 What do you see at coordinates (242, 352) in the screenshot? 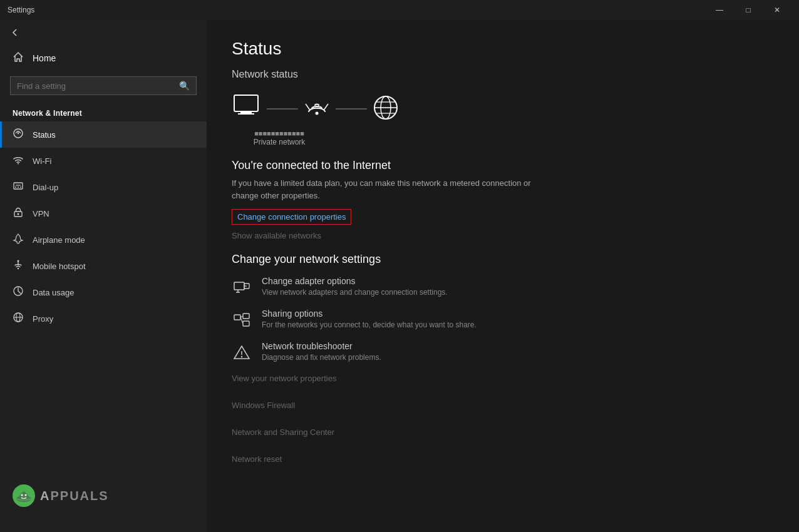
I see `troubleshooter-icon` at bounding box center [242, 352].